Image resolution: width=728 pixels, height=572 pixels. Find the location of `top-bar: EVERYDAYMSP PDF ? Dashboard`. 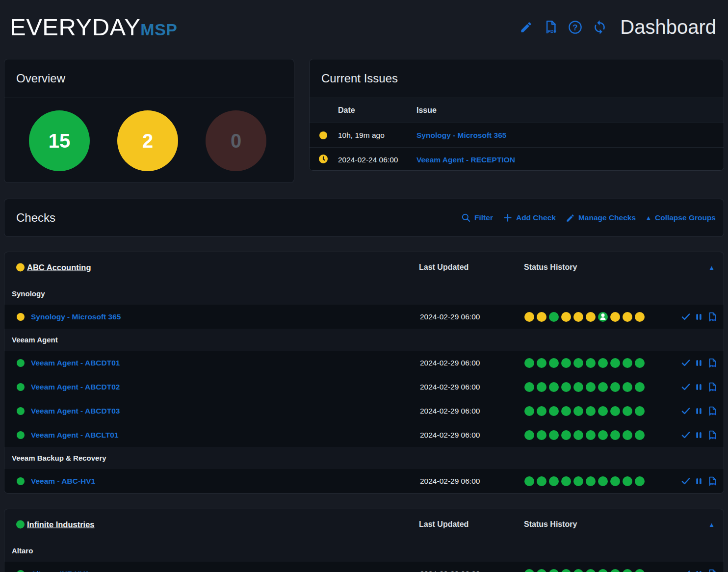

top-bar: EVERYDAYMSP PDF ? Dashboard is located at coordinates (364, 27).